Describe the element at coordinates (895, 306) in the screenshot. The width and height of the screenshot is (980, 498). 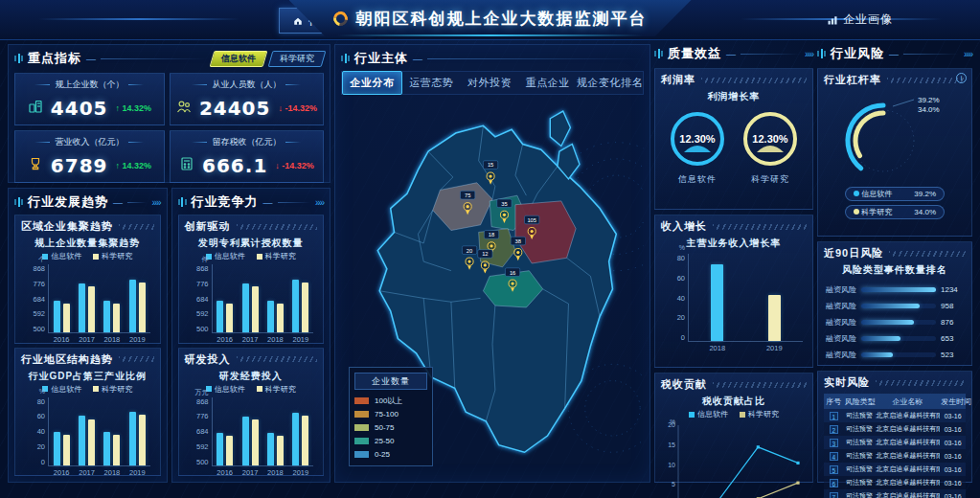
I see `risk-bar-row: 融资风险958` at that location.